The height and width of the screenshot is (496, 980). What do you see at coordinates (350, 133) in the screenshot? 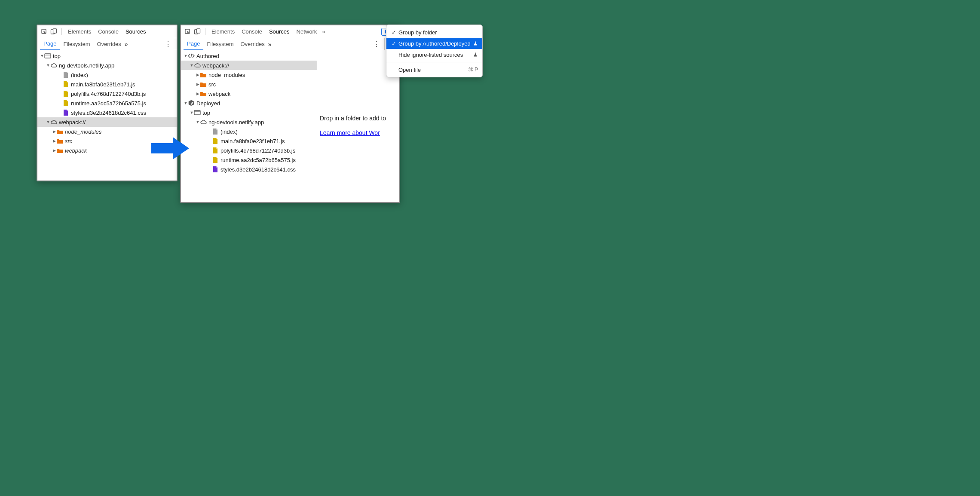
I see `learn-more-link: Learn more about Wor` at bounding box center [350, 133].